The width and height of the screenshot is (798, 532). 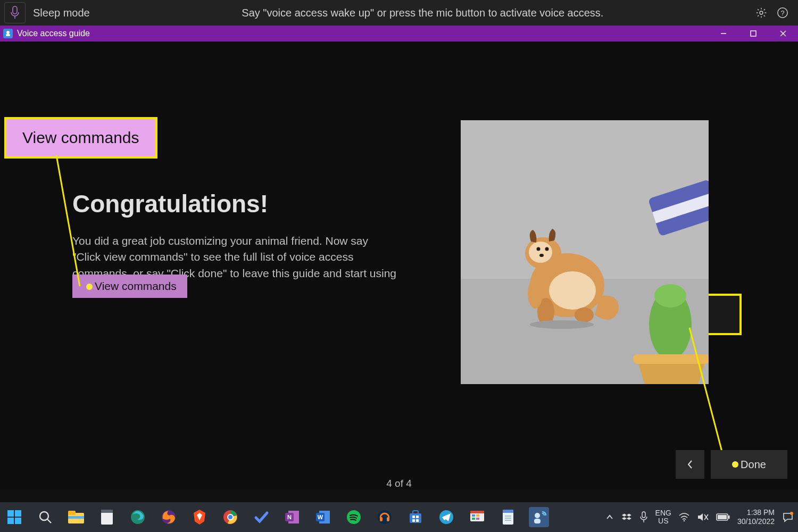 What do you see at coordinates (508, 517) in the screenshot?
I see `notepad-icon` at bounding box center [508, 517].